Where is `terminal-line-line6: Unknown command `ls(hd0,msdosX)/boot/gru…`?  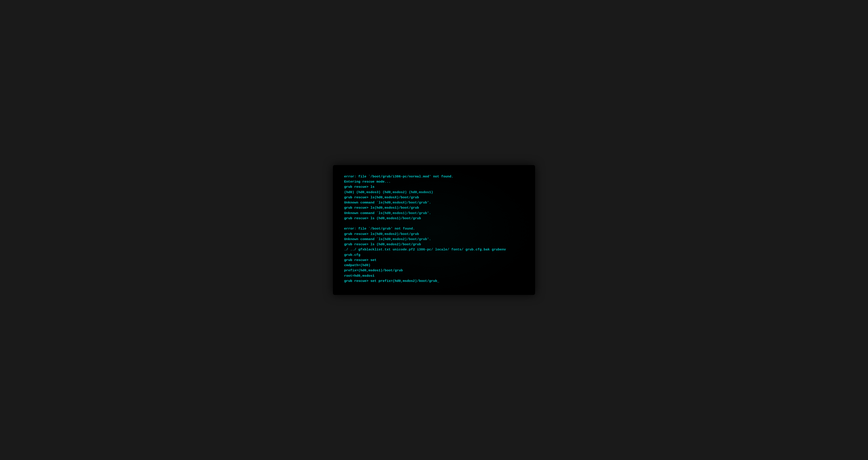
terminal-line-line6: Unknown command `ls(hd0,msdosX)/boot/gru… is located at coordinates (434, 203).